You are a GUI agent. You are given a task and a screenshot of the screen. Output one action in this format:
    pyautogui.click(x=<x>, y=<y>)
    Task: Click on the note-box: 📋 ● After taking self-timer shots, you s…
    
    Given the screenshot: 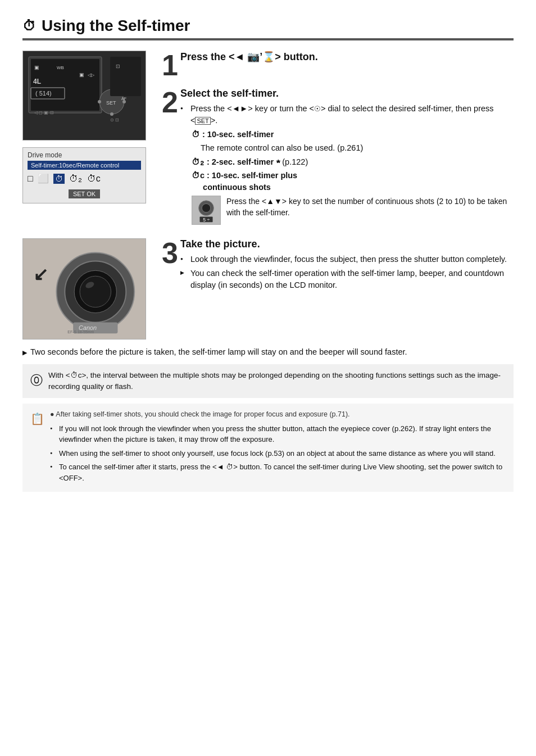 What is the action you would take?
    pyautogui.click(x=268, y=447)
    